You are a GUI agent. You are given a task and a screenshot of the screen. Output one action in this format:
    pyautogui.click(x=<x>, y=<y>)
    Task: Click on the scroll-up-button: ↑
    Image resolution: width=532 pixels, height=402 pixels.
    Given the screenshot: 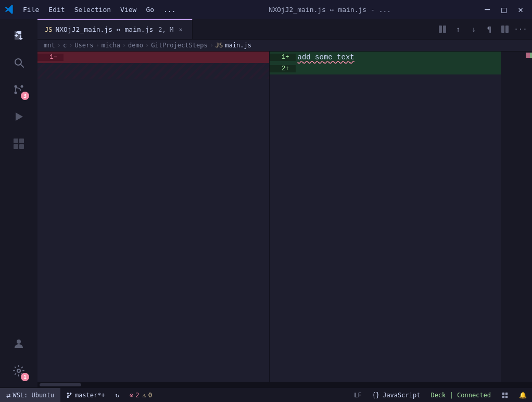 What is the action you would take?
    pyautogui.click(x=458, y=29)
    